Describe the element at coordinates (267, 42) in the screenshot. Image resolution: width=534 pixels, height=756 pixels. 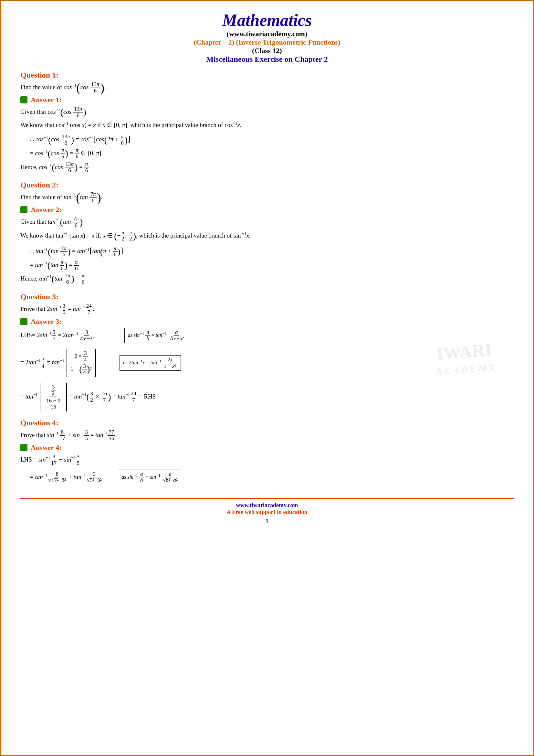
I see `header-chapter: (Chapter – 2) (Inverse Trigonometric Fun…` at that location.